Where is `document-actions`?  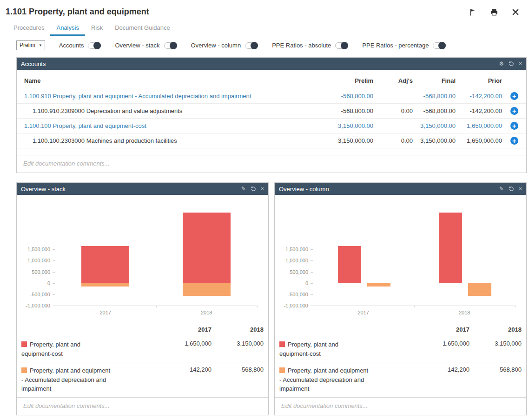
document-actions is located at coordinates (495, 12).